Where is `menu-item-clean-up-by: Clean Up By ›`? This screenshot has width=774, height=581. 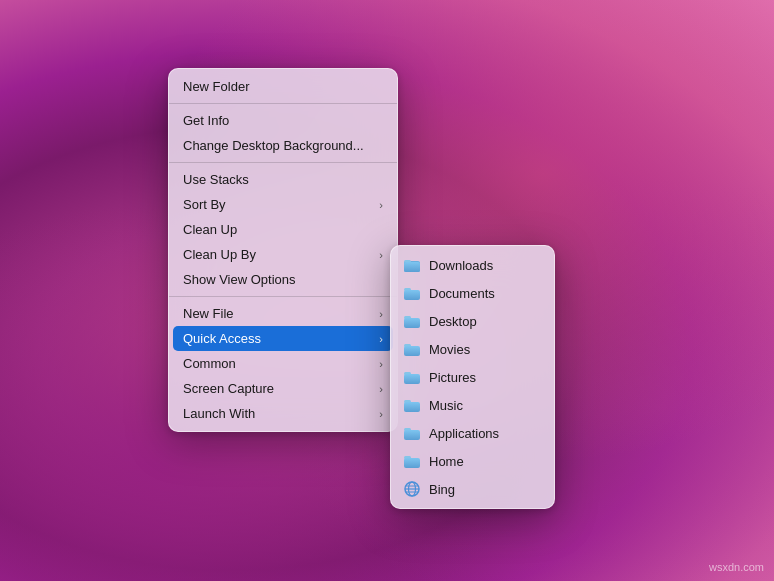
menu-item-clean-up-by: Clean Up By › is located at coordinates (283, 254).